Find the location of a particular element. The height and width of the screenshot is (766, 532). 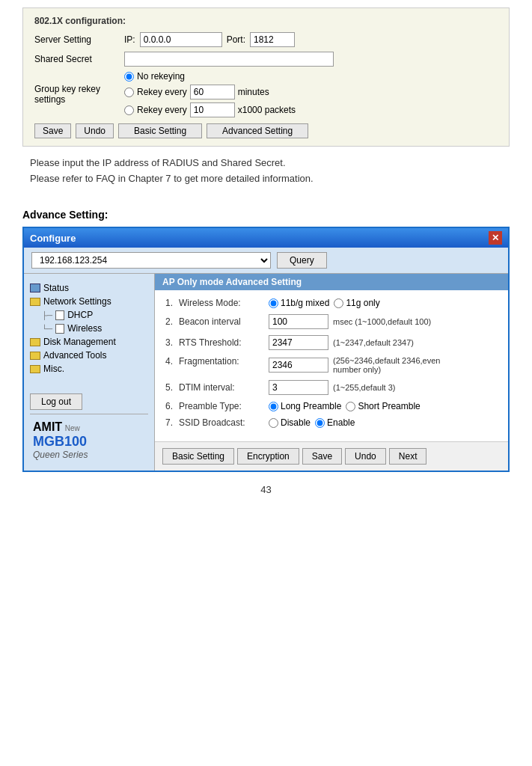

rekey-pkt-label: Rekey every is located at coordinates (162, 110).